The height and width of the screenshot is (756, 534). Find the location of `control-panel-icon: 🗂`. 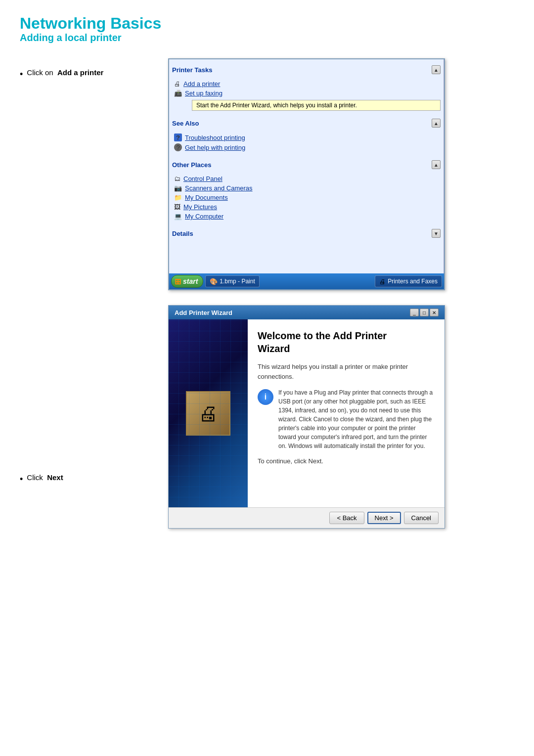

control-panel-icon: 🗂 is located at coordinates (177, 179).